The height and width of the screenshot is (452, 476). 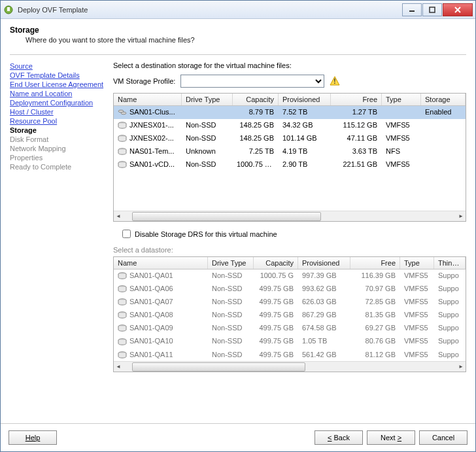 What do you see at coordinates (324, 289) in the screenshot?
I see `table-cell: 993.62 GB` at bounding box center [324, 289].